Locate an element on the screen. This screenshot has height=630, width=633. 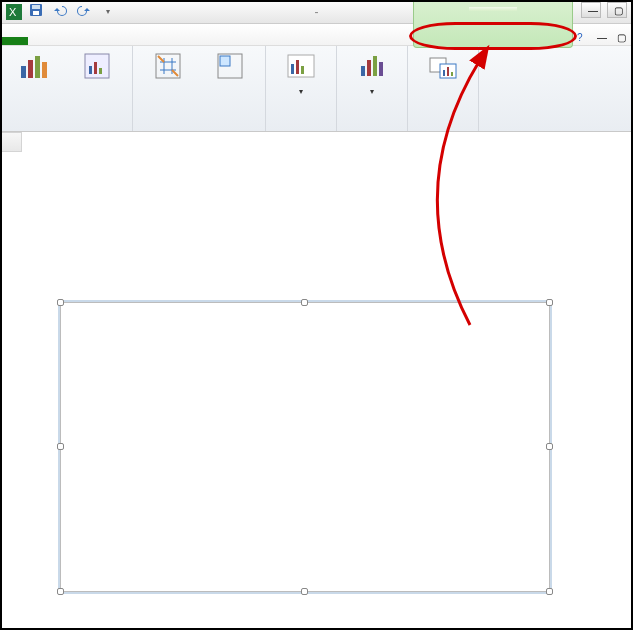
redo-button is located at coordinates (84, 12).